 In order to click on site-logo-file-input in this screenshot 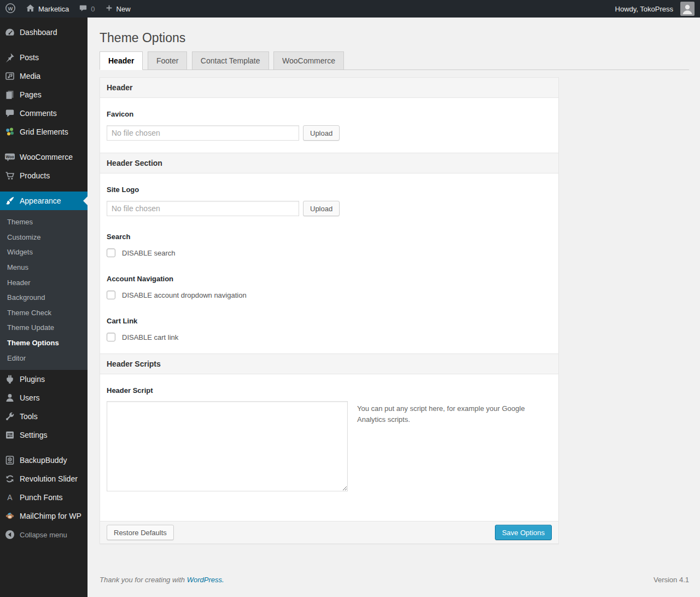, I will do `click(203, 208)`.